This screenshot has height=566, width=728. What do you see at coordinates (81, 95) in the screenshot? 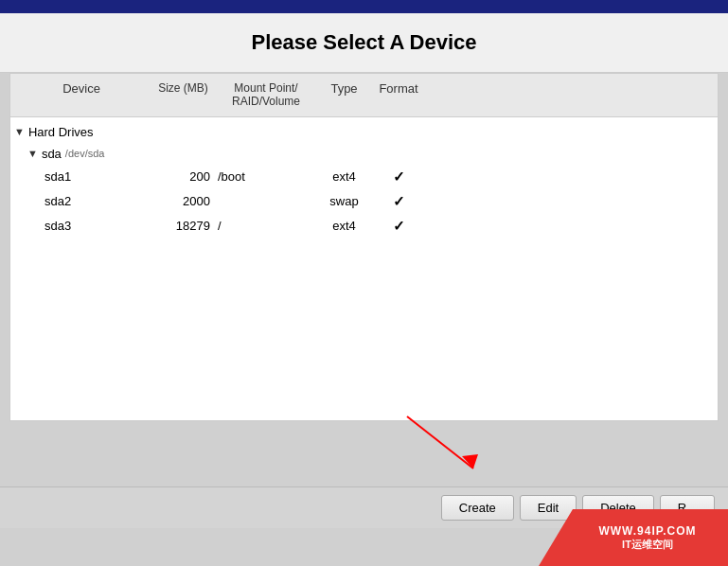
I see `col-header-device: Device` at bounding box center [81, 95].